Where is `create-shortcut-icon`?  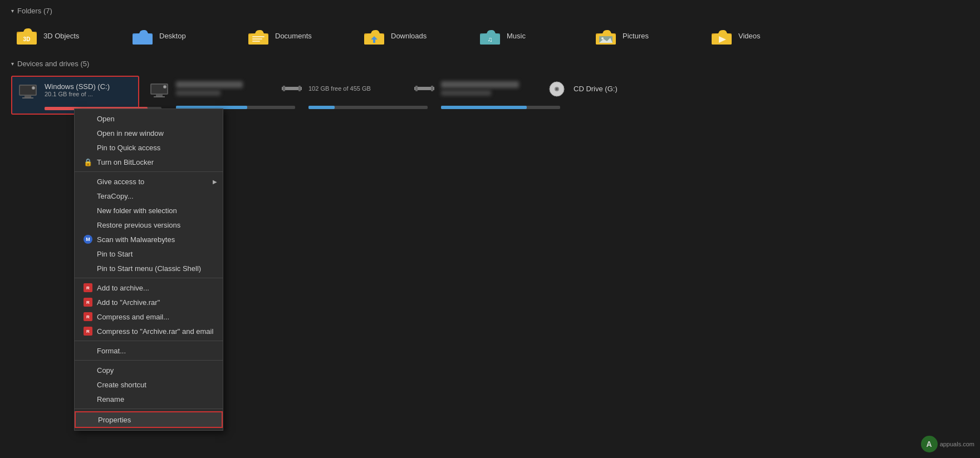
create-shortcut-icon is located at coordinates (88, 385).